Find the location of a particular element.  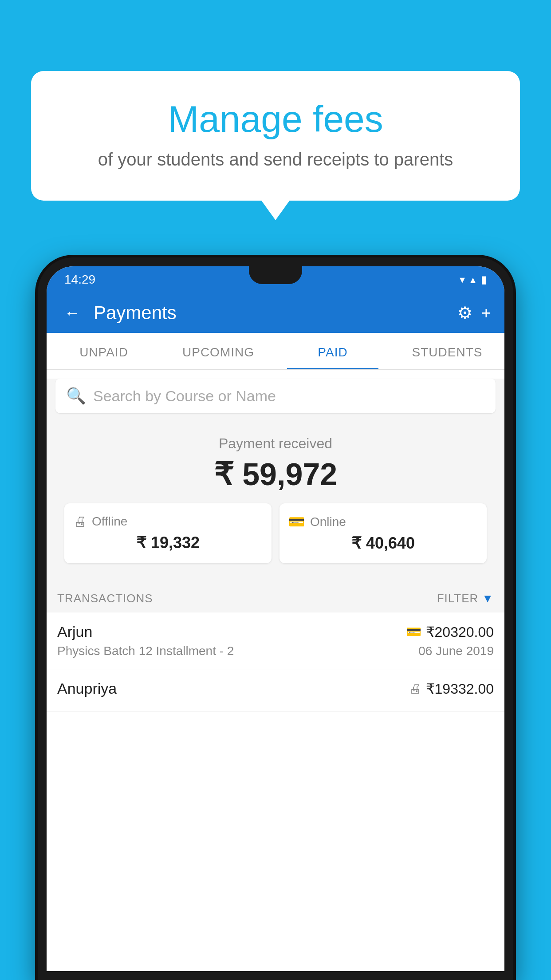

online-card-header: 💳 Online is located at coordinates (383, 522).